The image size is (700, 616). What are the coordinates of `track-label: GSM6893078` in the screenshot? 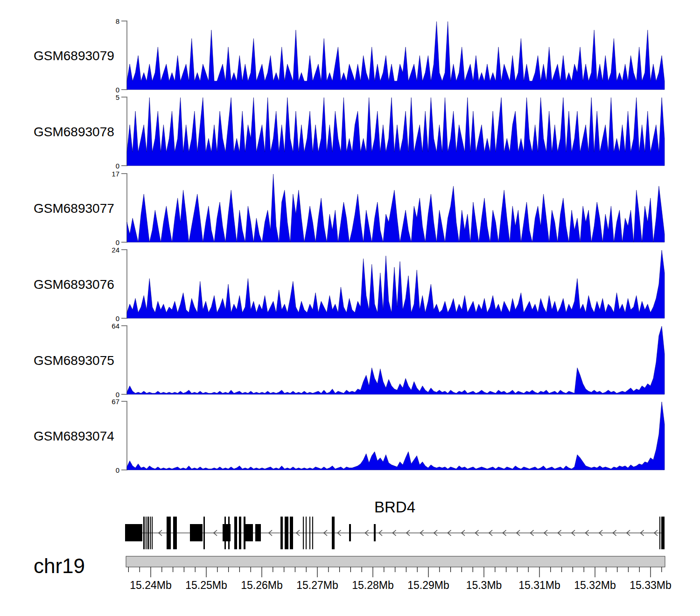 It's located at (74, 132).